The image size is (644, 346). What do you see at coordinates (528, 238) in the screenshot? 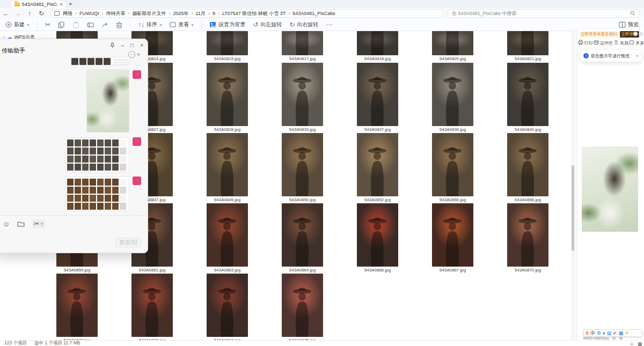
I see `file-item: 543A0870.jpg` at bounding box center [528, 238].